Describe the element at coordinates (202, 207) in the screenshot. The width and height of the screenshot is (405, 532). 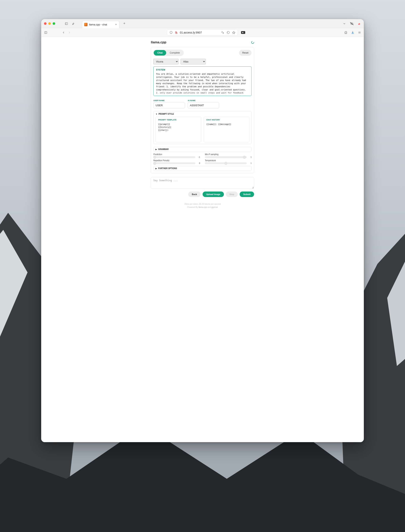
I see `link-llamacpp: llama.cpp` at that location.